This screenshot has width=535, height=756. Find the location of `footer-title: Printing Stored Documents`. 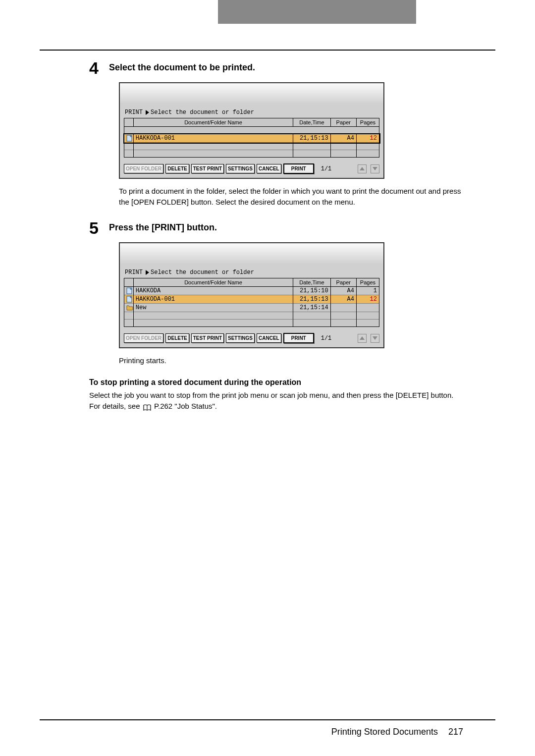

footer-title: Printing Stored Documents is located at coordinates (384, 732).